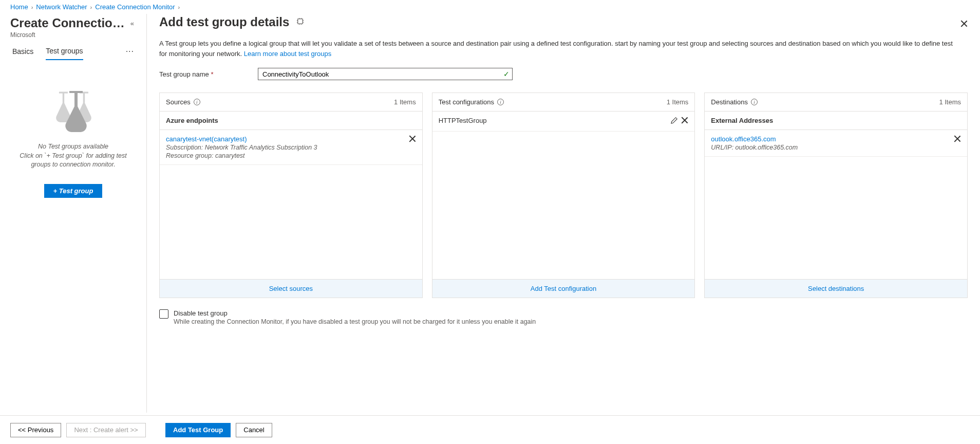  What do you see at coordinates (288, 53) in the screenshot?
I see `learn-more-link: Learn more about test groups` at bounding box center [288, 53].